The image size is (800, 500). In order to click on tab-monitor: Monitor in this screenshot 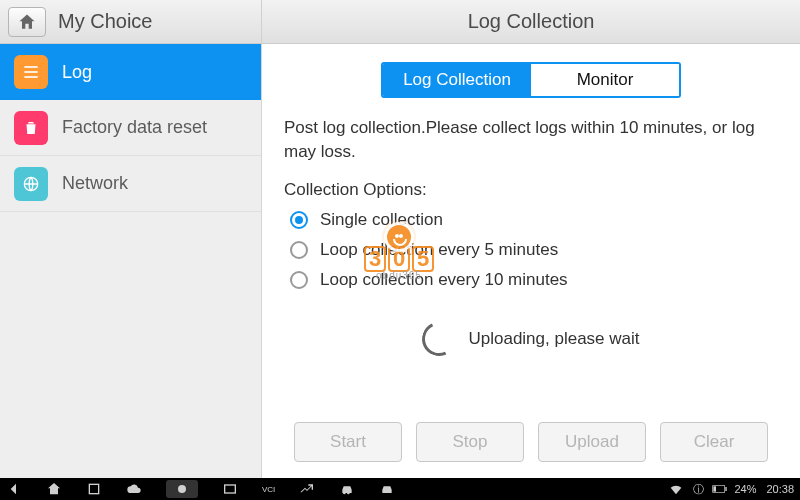, I will do `click(605, 80)`.